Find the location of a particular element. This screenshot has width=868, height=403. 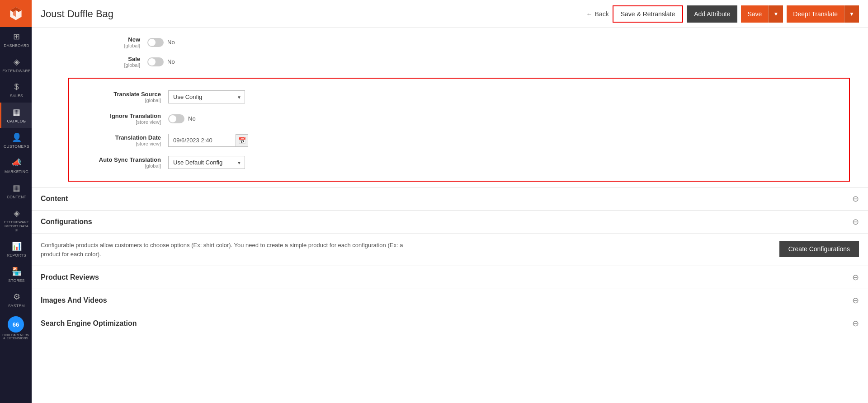

sidebar-item-customers: 👤 CUSTOMERS is located at coordinates (16, 141).